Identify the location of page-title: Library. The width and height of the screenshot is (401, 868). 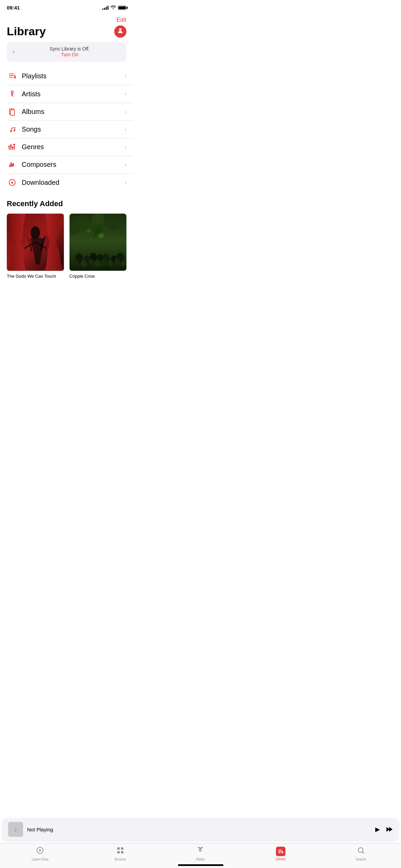
(26, 31).